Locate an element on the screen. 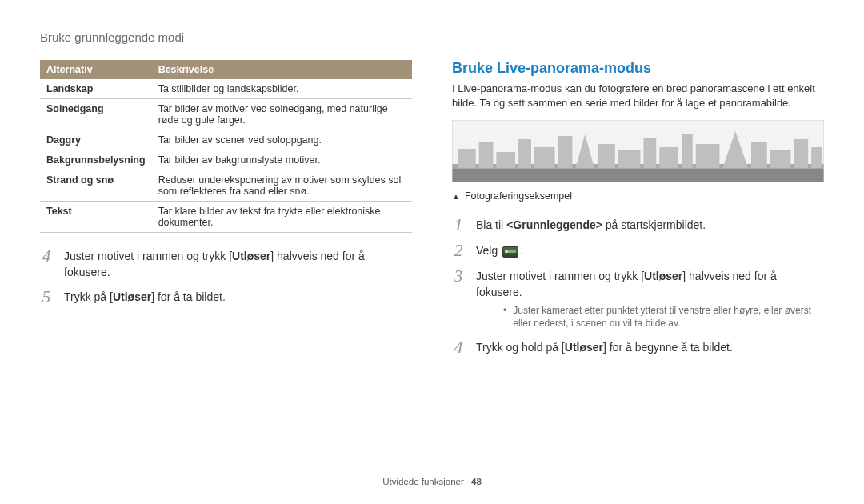 Image resolution: width=864 pixels, height=504 pixels. table-row: DaggryTar bilder av scener ved soloppgan… is located at coordinates (226, 141).